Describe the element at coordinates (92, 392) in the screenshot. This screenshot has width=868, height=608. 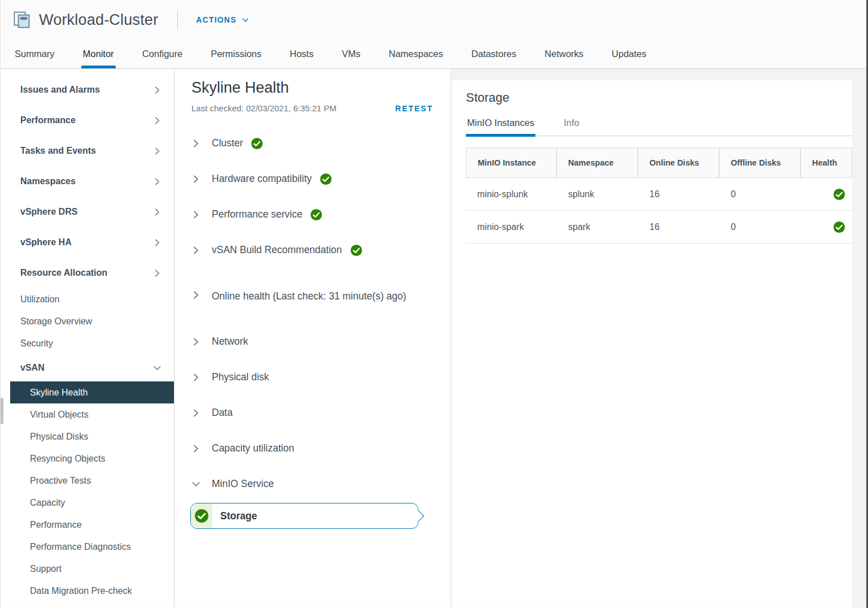
I see `sidebar-item-skyline-health: Skyline Health` at that location.